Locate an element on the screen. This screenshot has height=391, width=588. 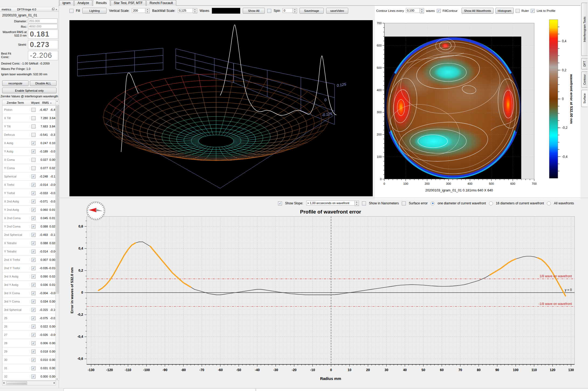
scroll-left-icon: ◀ is located at coordinates (4, 383).